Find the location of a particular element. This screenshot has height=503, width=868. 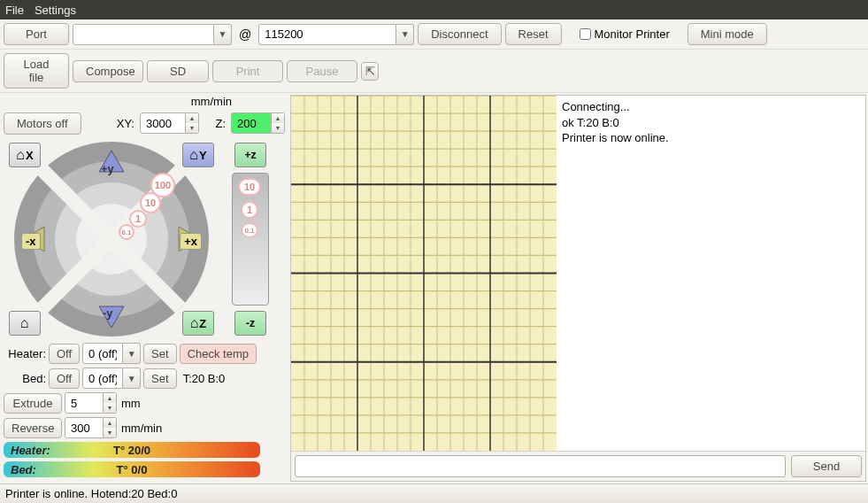

baud-dropdown-icon: ▼ is located at coordinates (405, 35).